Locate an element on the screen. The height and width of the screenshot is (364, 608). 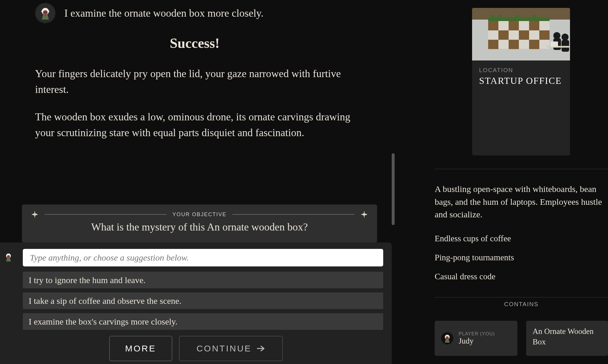
player-avatar is located at coordinates (45, 13).